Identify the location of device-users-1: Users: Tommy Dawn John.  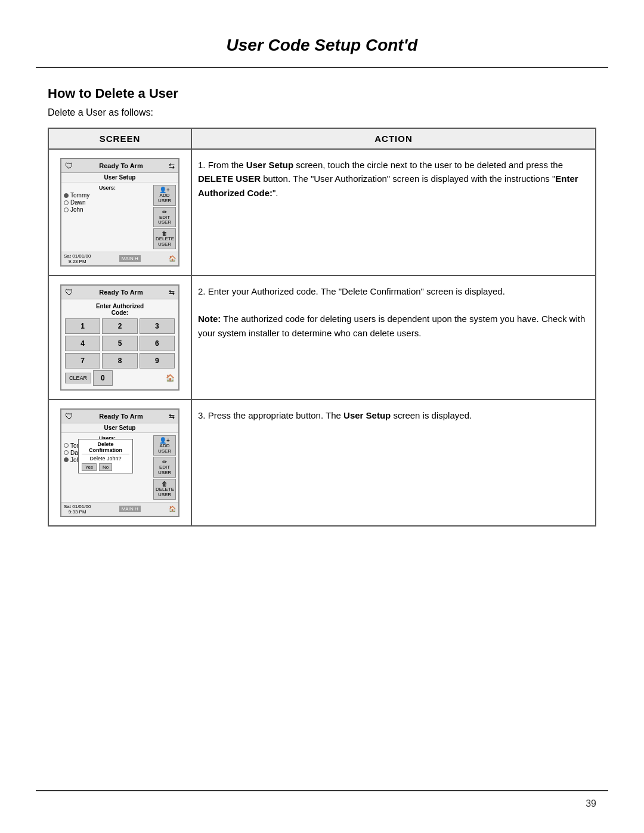
(107, 217).